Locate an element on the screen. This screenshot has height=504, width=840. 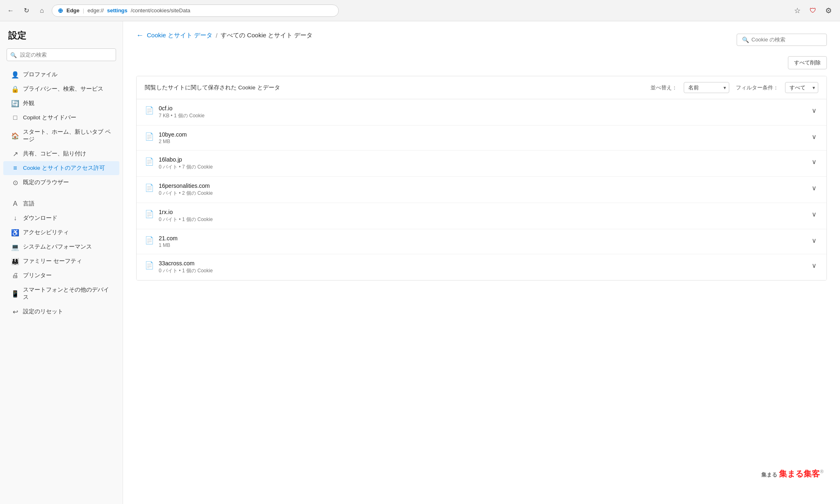
cookie-search-bar: 🔍 is located at coordinates (782, 40).